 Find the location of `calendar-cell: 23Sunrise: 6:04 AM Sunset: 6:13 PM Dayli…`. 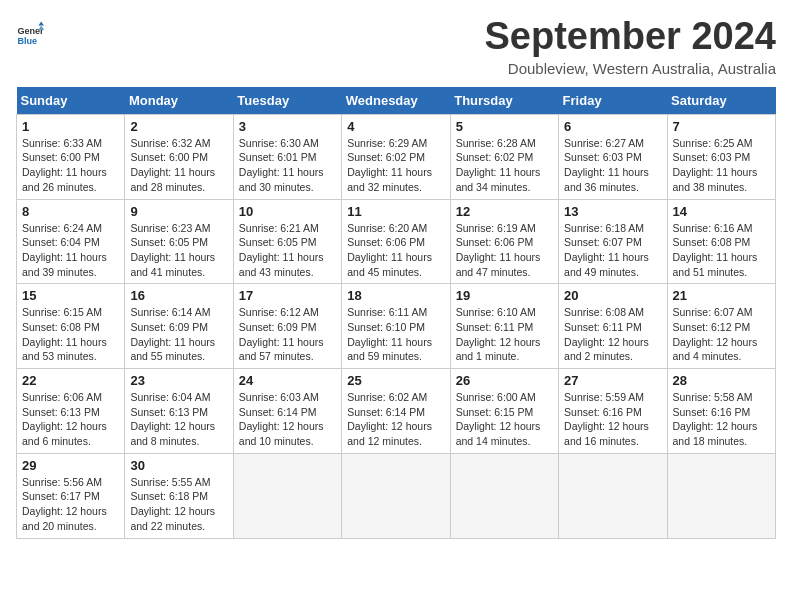

calendar-cell: 23Sunrise: 6:04 AM Sunset: 6:13 PM Dayli… is located at coordinates (179, 412).